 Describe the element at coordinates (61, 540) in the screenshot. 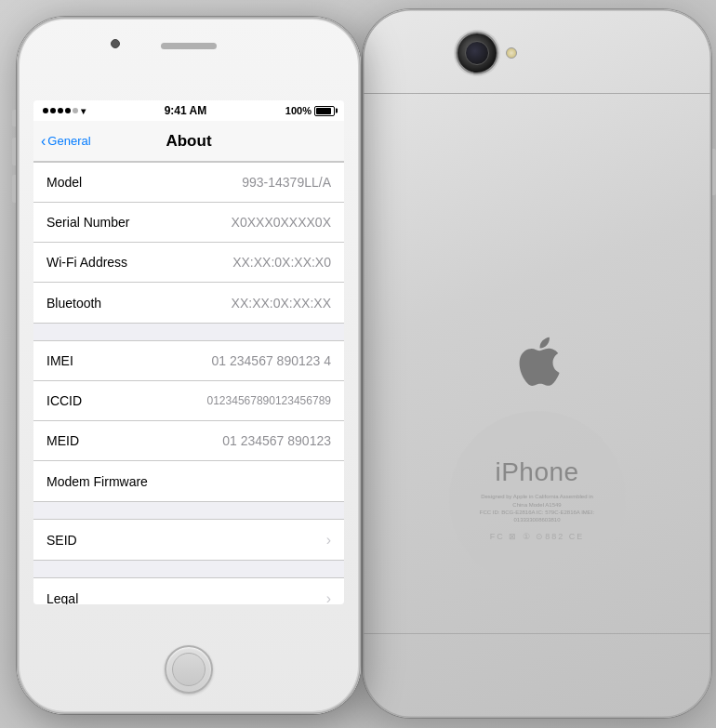

I see `row-seid-label: SEID` at that location.